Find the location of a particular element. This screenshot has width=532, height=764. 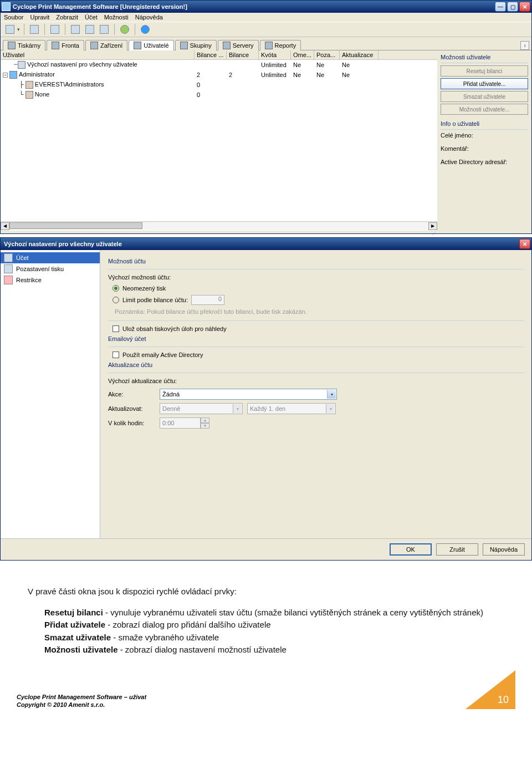

user-icon is located at coordinates (13, 75).